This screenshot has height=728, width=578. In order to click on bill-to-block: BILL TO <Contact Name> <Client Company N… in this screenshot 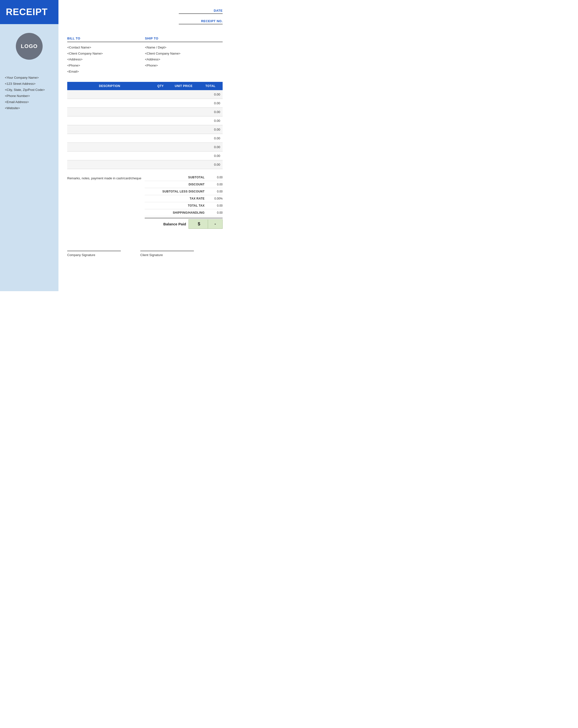, I will do `click(106, 55)`.